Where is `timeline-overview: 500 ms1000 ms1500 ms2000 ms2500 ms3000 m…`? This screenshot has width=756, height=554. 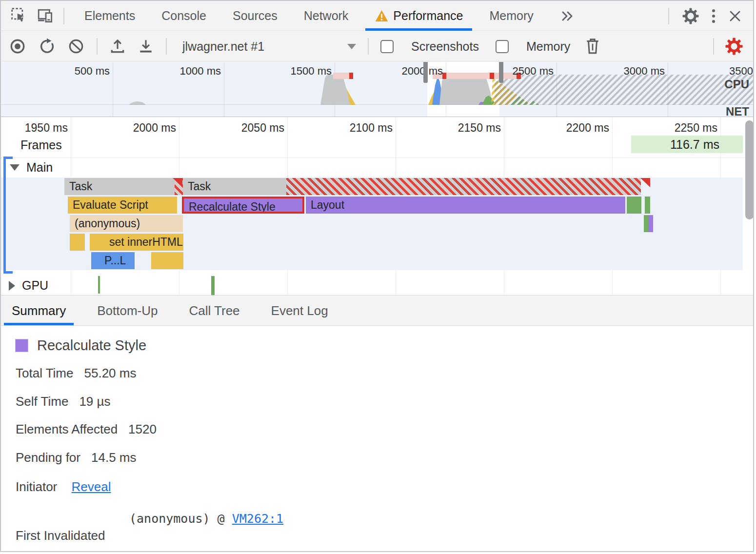
timeline-overview: 500 ms1000 ms1500 ms2000 ms2500 ms3000 m… is located at coordinates (377, 90).